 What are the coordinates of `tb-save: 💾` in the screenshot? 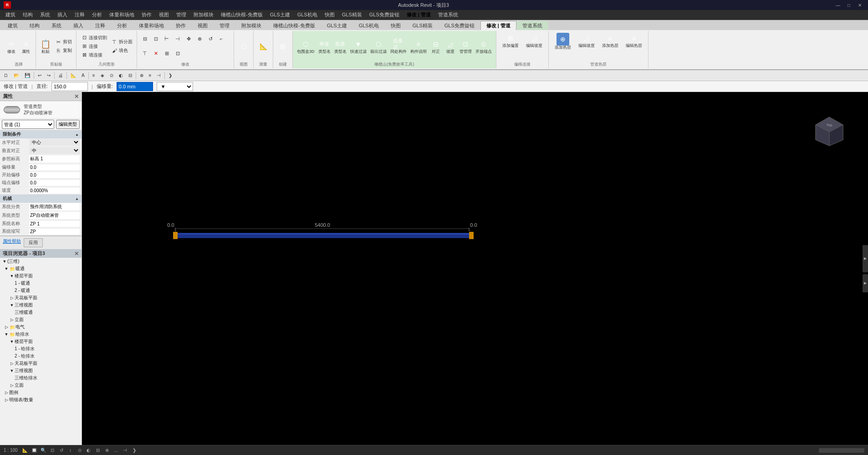 It's located at (27, 76).